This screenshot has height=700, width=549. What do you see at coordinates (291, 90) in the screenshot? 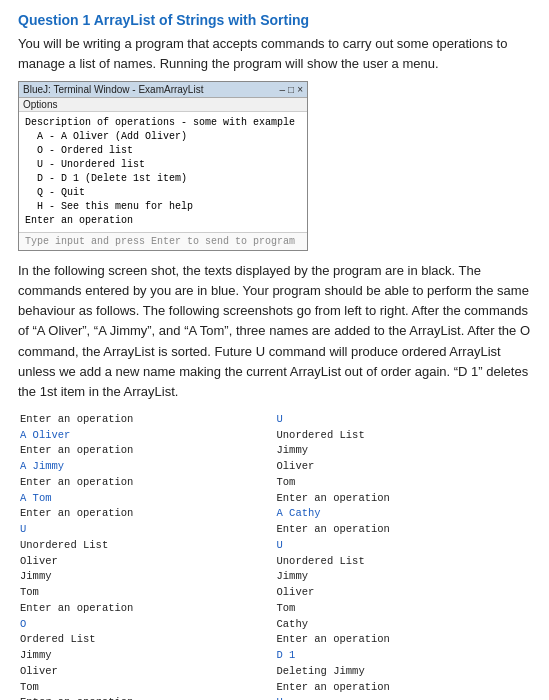
I see `maximize-icon: □` at bounding box center [291, 90].